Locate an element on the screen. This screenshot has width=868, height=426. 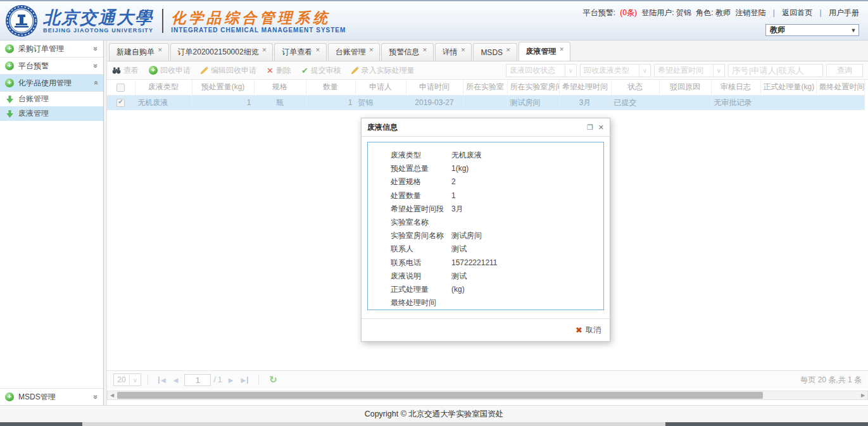
page-horizontal-scrollbar is located at coordinates (434, 424).